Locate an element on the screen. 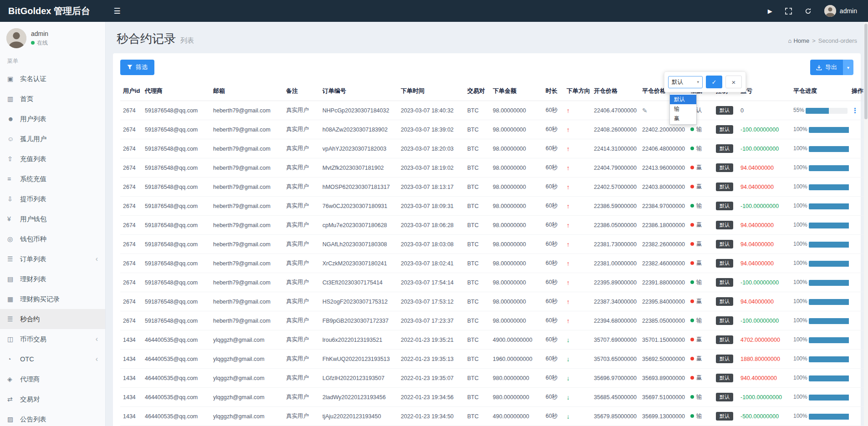 This screenshot has width=868, height=426. cell-amount: 980.00000000 is located at coordinates (516, 397).